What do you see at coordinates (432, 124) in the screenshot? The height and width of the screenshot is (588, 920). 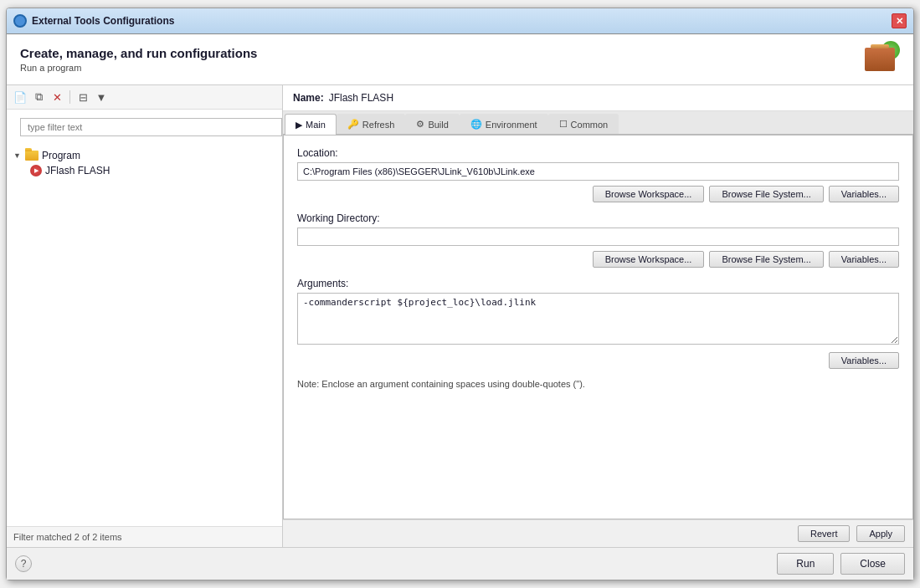 I see `tab-build: ⚙ Build` at bounding box center [432, 124].